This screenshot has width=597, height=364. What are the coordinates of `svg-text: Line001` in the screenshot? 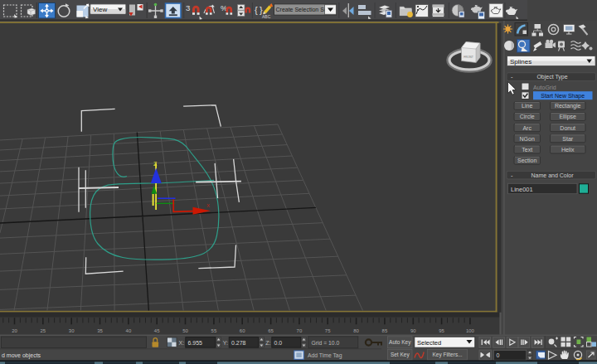 It's located at (522, 189).